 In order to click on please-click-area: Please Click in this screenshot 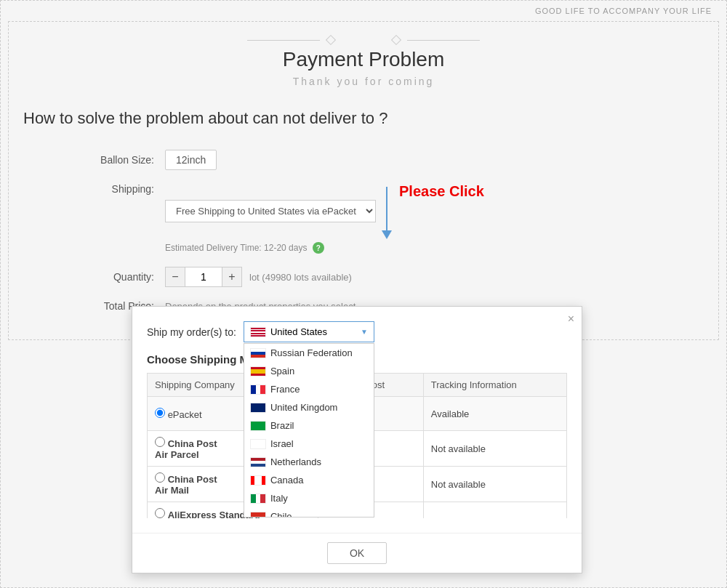, I will do `click(433, 211)`.